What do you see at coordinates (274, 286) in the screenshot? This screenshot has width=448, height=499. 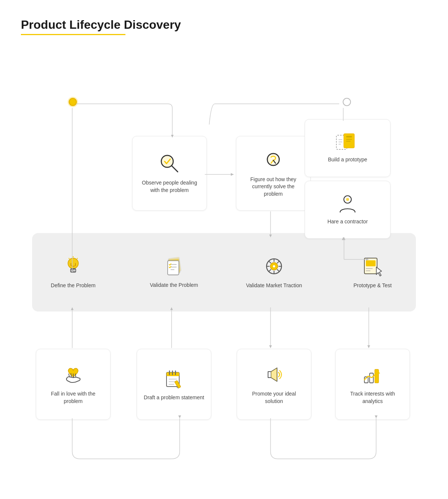 I see `validate-market-label: Validate Market Traction` at bounding box center [274, 286].